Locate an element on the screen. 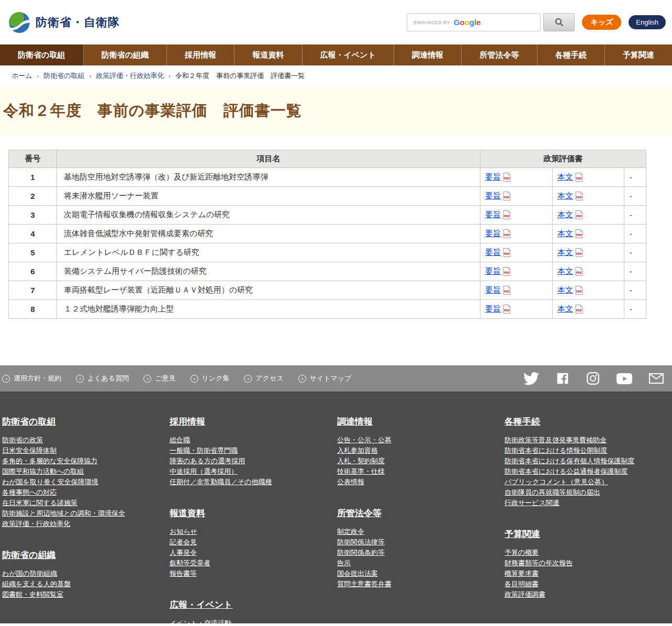  footer-link: パブリックコメント（意見公募） is located at coordinates (588, 482).